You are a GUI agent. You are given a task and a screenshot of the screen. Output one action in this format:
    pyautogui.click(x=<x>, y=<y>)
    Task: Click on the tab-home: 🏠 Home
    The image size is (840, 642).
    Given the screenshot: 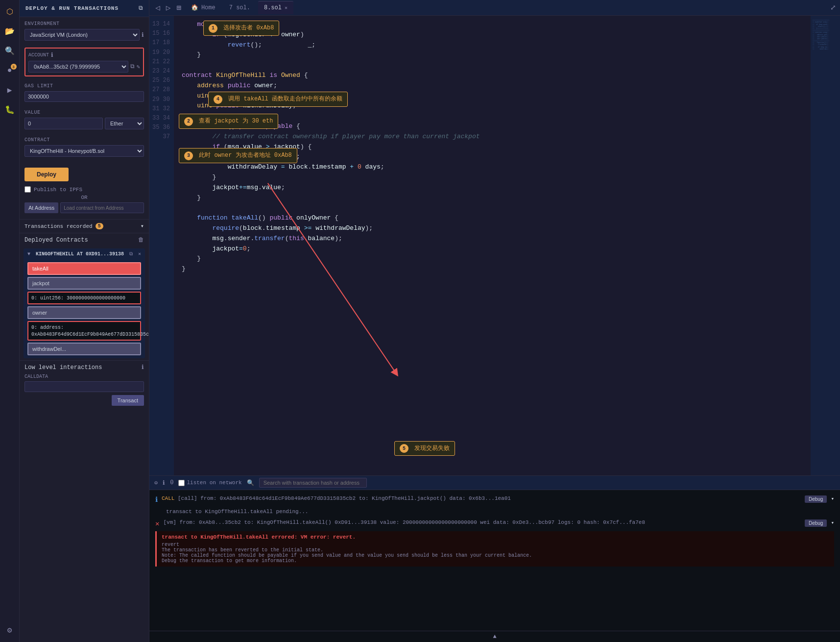 What is the action you would take?
    pyautogui.click(x=203, y=8)
    